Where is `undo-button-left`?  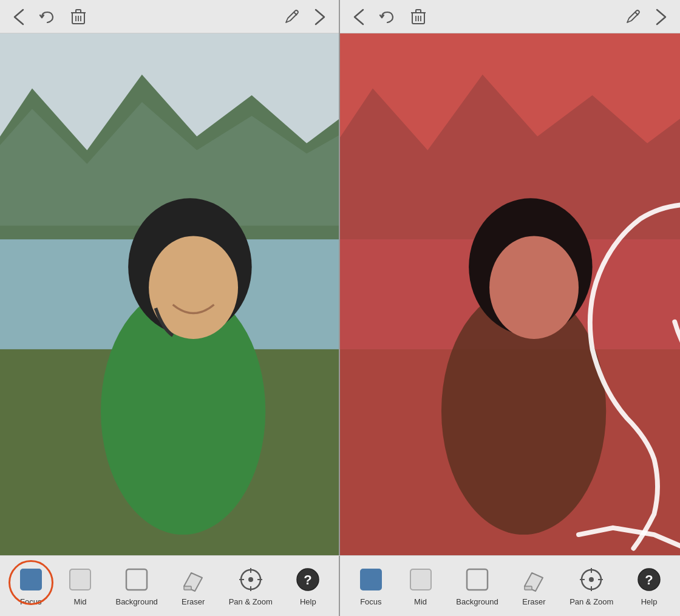
undo-button-left is located at coordinates (47, 17).